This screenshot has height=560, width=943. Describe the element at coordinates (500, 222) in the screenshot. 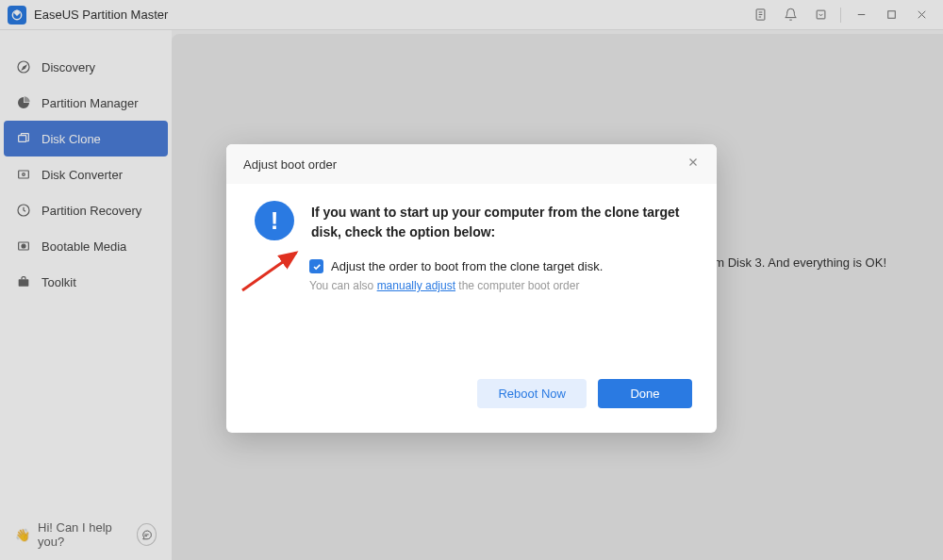

I see `dialog-hero-text: If you want to start up your computer fr…` at that location.